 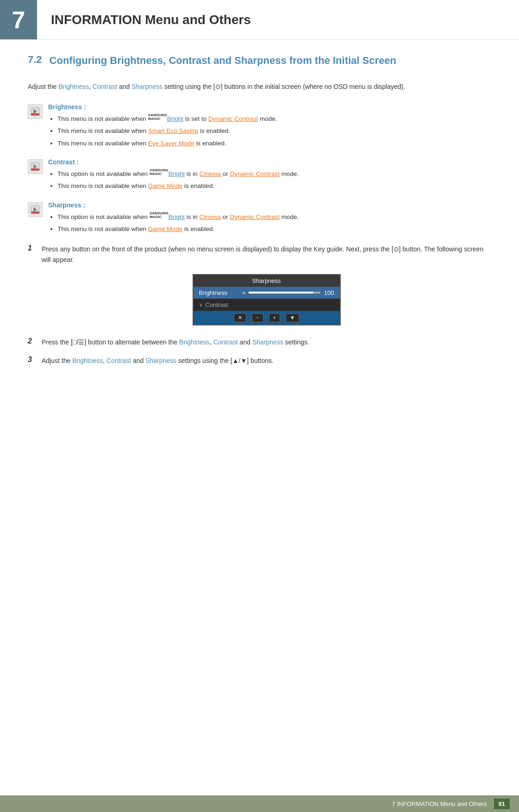 I want to click on list-item: This menu is not available when SAMSUNGM…, so click(x=274, y=119).